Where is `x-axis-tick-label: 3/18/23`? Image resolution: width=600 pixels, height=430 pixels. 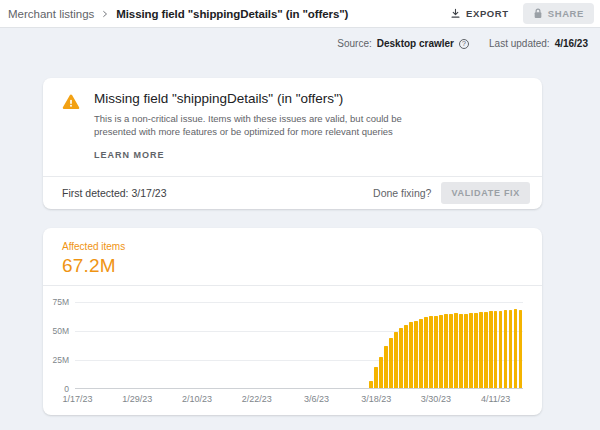
x-axis-tick-label: 3/18/23 is located at coordinates (376, 399).